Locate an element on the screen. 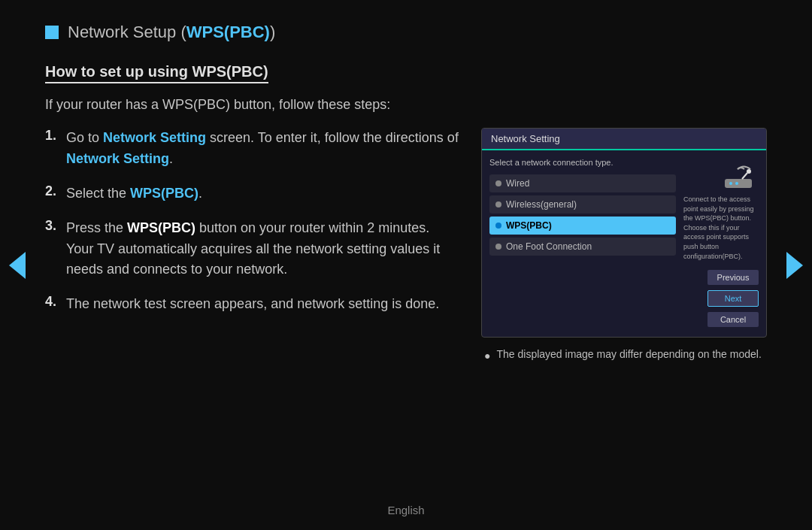 The width and height of the screenshot is (812, 530). ns-option-one-foot: One Foot Connection is located at coordinates (583, 247).